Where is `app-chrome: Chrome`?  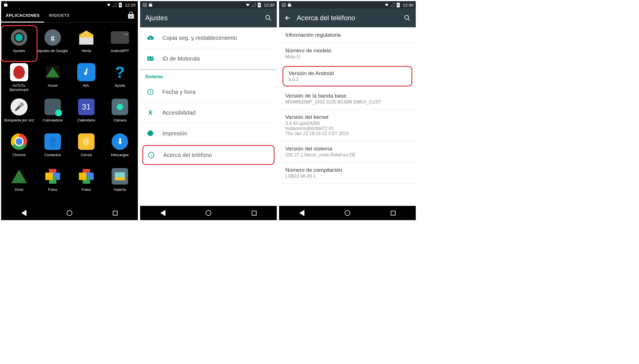
app-chrome: Chrome is located at coordinates (19, 148).